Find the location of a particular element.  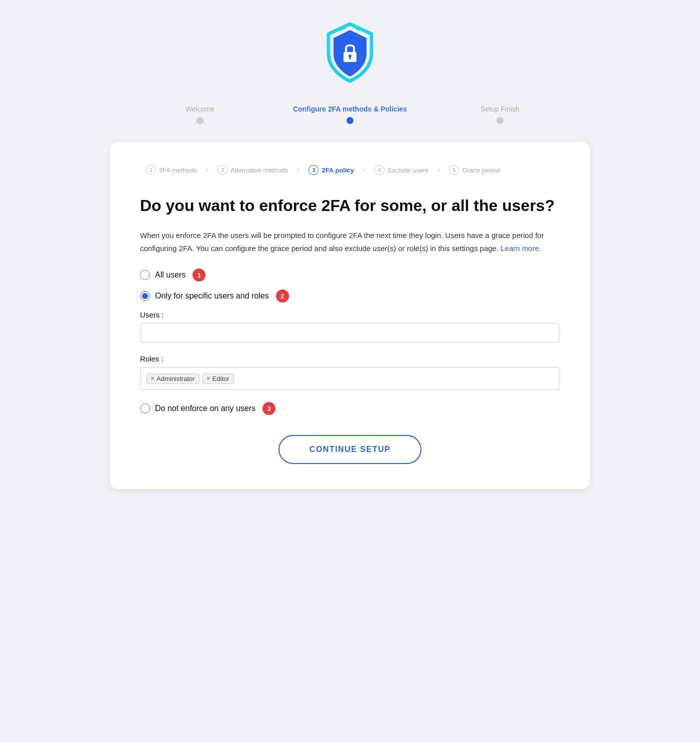

roles-tags-input: × Administrator × Editor is located at coordinates (350, 378).